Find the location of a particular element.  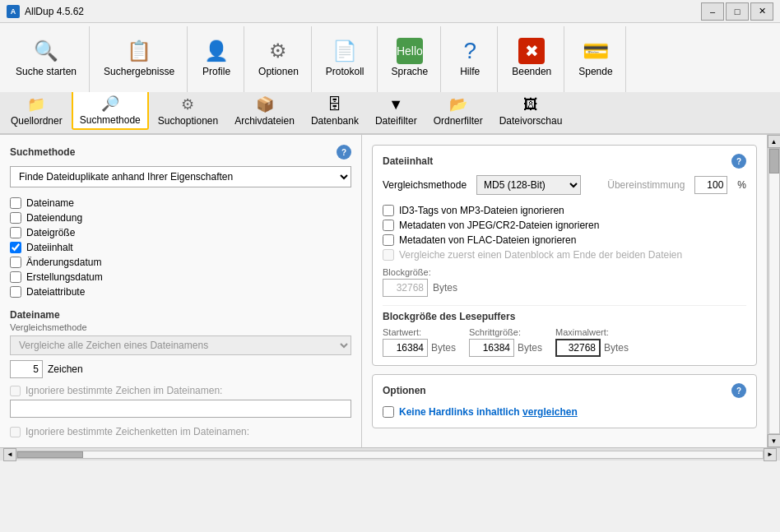

sprache-label: Sprache is located at coordinates (410, 72).